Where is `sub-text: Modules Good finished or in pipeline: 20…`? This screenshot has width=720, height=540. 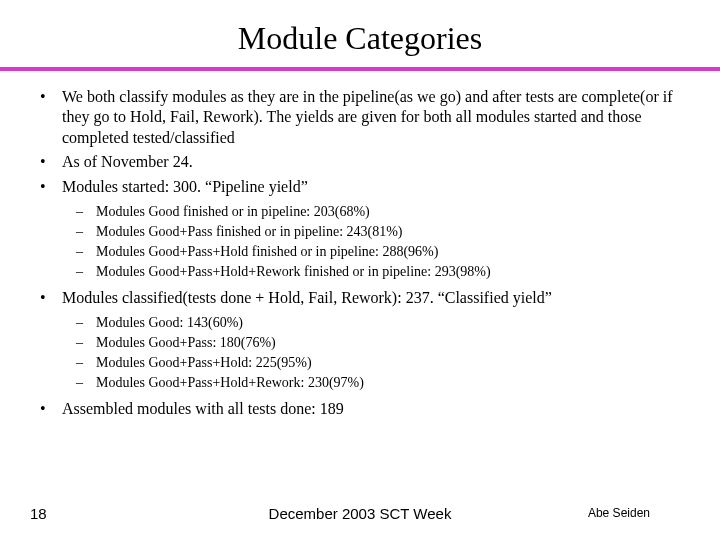 sub-text: Modules Good finished or in pipeline: 20… is located at coordinates (233, 212).